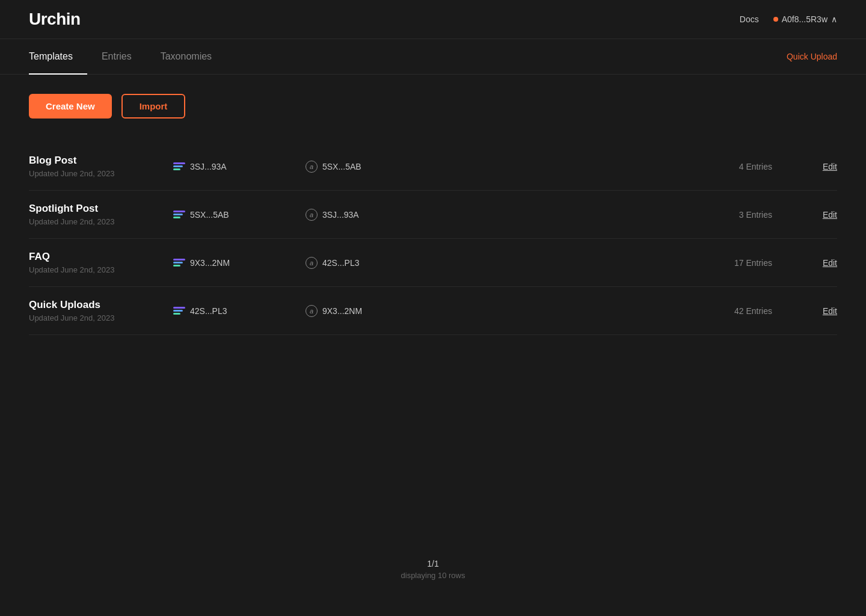  I want to click on template-name-col: FAQ Updated June 2nd, 2023, so click(101, 262).